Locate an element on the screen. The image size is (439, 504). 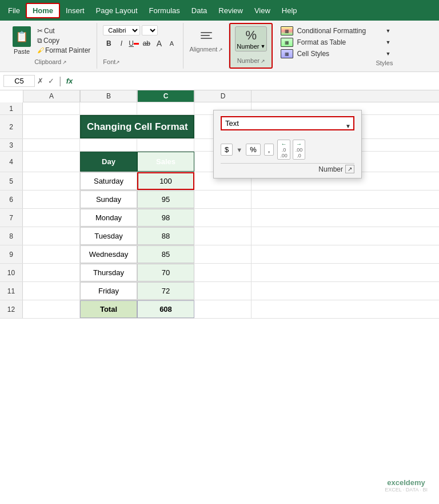
dropdown-expand-icon: ↗ is located at coordinates (350, 169).